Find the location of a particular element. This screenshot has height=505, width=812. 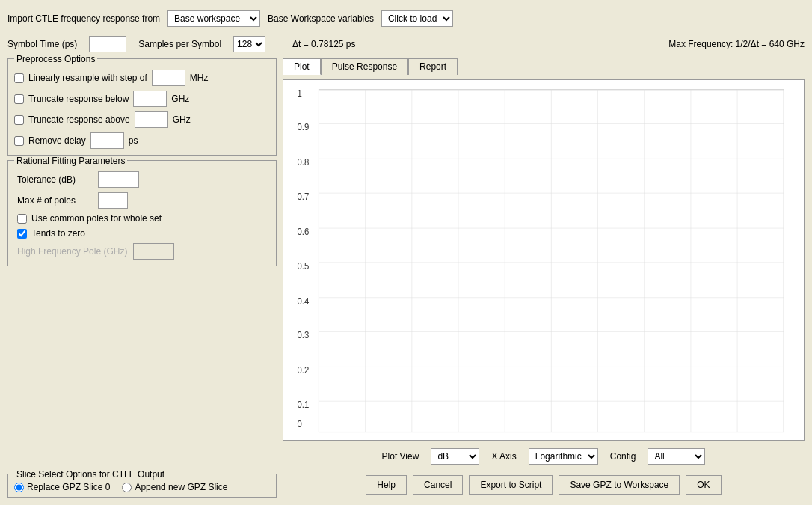

remove-delay-input: 2.5 is located at coordinates (108, 141).